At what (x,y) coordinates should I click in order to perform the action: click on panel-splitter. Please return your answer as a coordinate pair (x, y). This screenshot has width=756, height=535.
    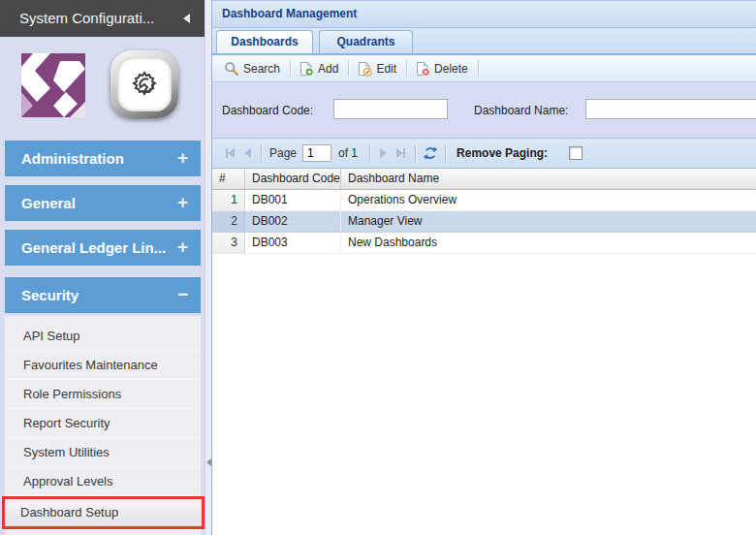
    Looking at the image, I should click on (207, 268).